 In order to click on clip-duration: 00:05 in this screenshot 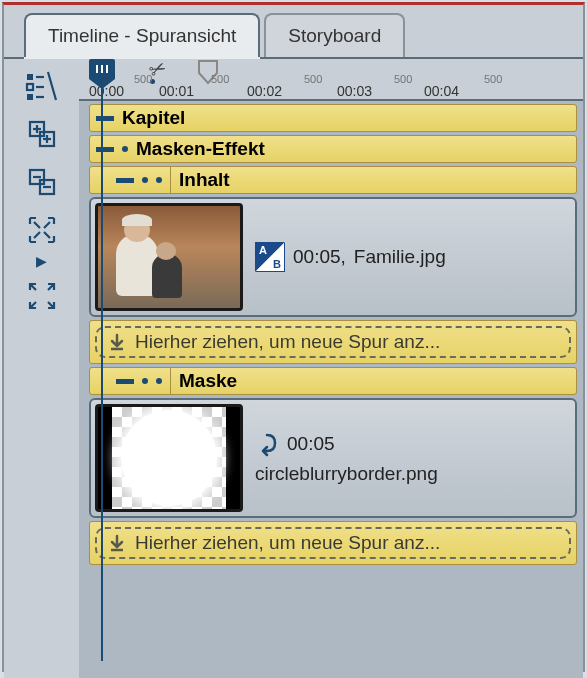, I will do `click(311, 444)`.